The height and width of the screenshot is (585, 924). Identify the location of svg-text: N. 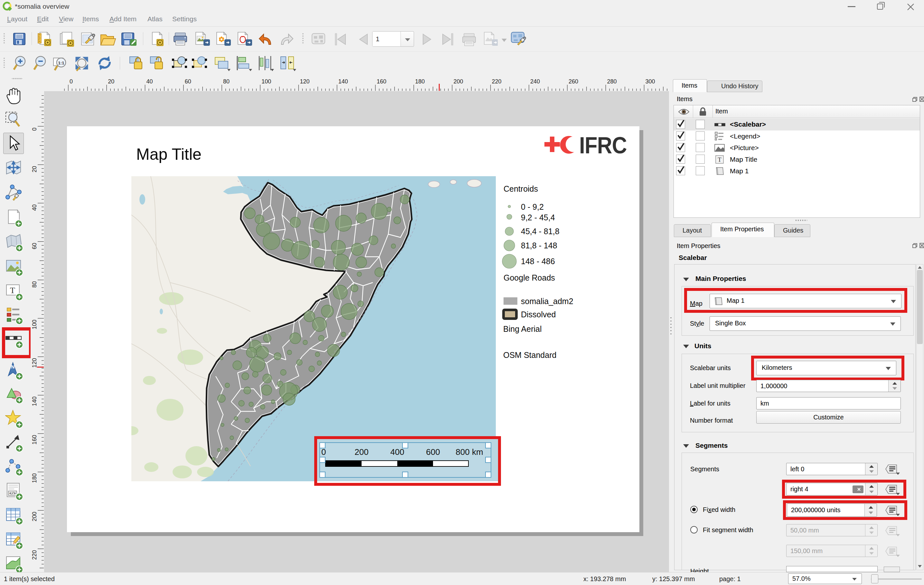
(13, 367).